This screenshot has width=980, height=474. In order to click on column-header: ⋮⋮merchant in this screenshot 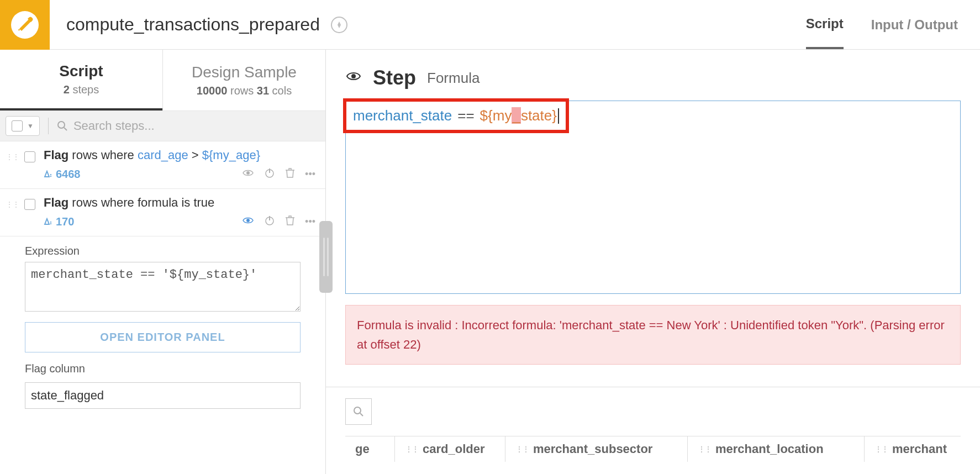, I will do `click(913, 449)`.